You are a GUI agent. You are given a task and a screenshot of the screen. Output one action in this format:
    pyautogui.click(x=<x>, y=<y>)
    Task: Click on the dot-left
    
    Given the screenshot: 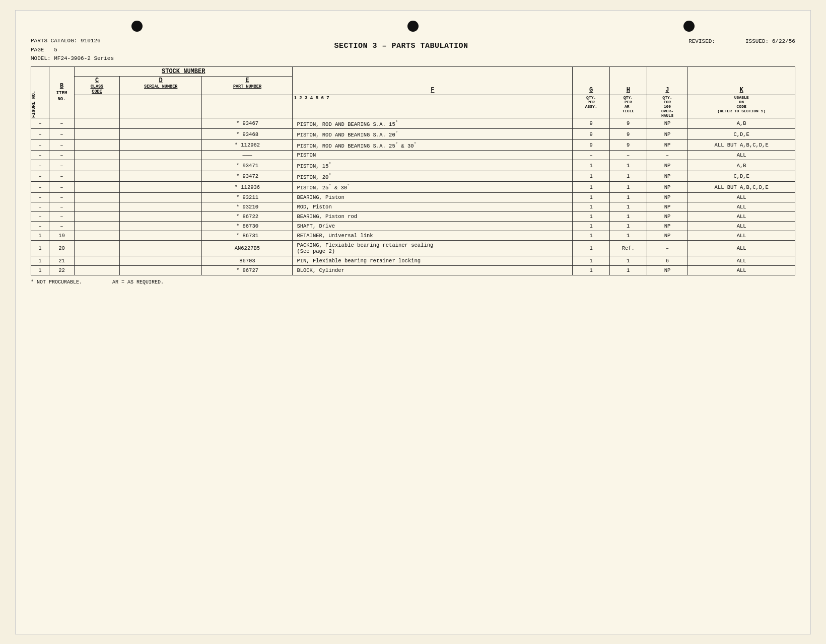 What is the action you would take?
    pyautogui.click(x=137, y=26)
    